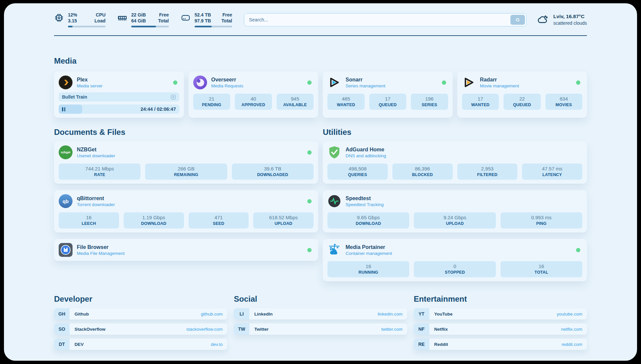  What do you see at coordinates (542, 20) in the screenshot?
I see `cloud-icon` at bounding box center [542, 20].